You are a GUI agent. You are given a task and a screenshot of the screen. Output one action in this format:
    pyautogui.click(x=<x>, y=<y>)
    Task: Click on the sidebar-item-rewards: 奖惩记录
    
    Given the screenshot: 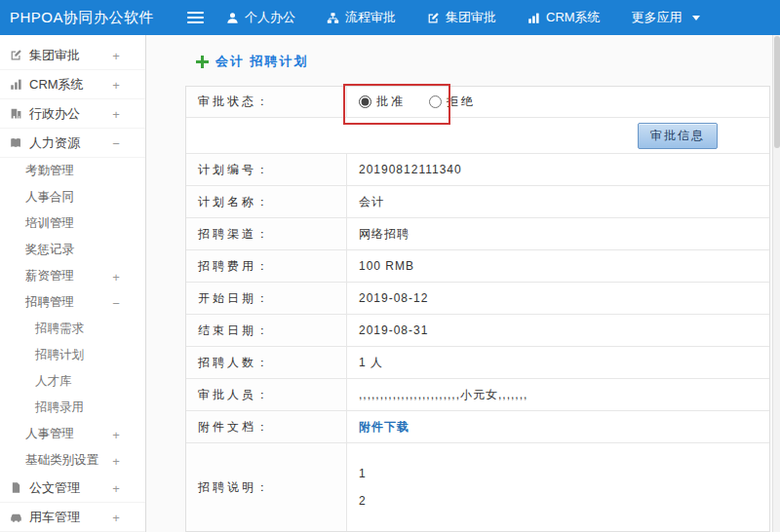 What is the action you would take?
    pyautogui.click(x=72, y=249)
    